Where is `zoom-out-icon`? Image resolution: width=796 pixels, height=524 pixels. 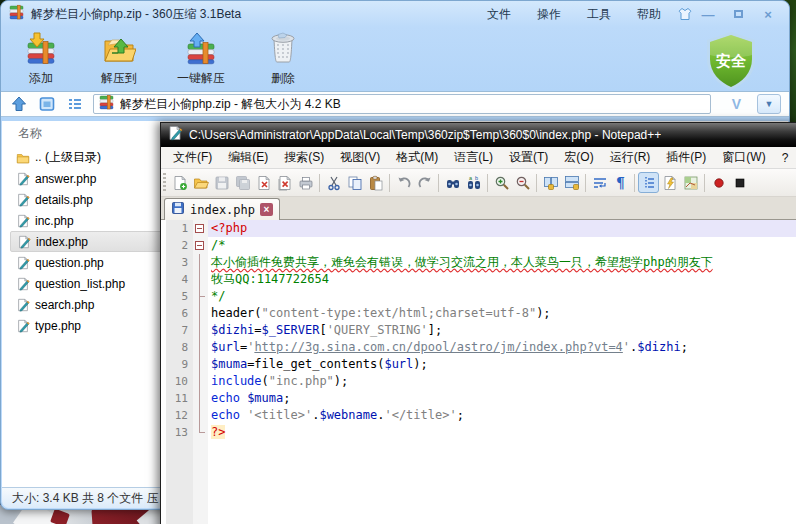 zoom-out-icon is located at coordinates (522, 182).